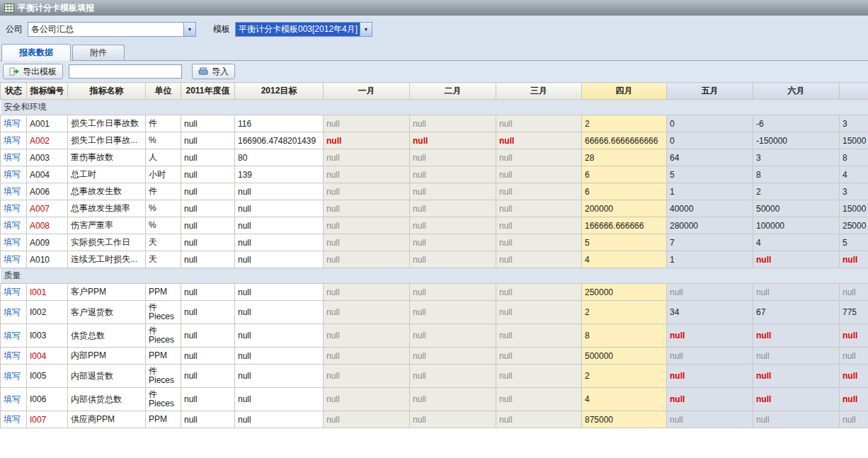 This screenshot has height=458, width=868. What do you see at coordinates (435, 356) in the screenshot?
I see `table-row: 填写I004内部PPMPPMnullnullnullnullnull500000…` at bounding box center [435, 356].